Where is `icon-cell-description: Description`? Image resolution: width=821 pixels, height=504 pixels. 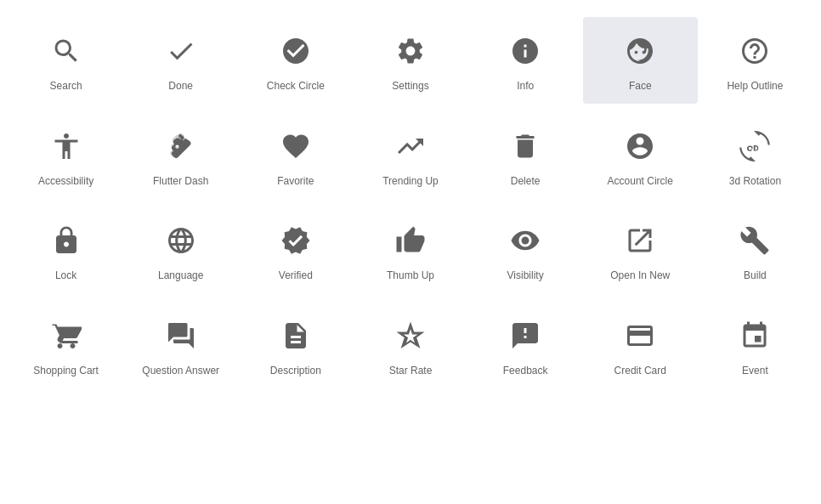 icon-cell-description: Description is located at coordinates (296, 345).